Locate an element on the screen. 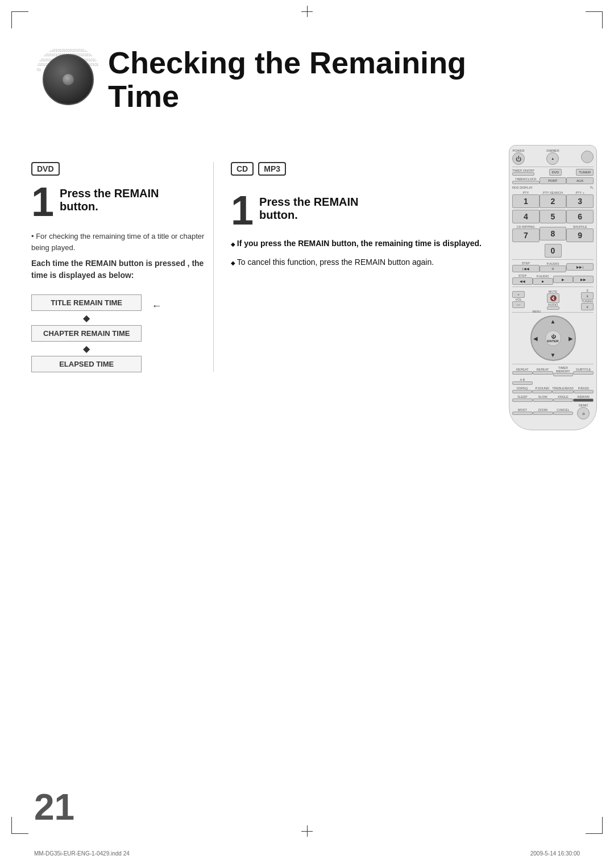  num3-button: 3 is located at coordinates (580, 201).